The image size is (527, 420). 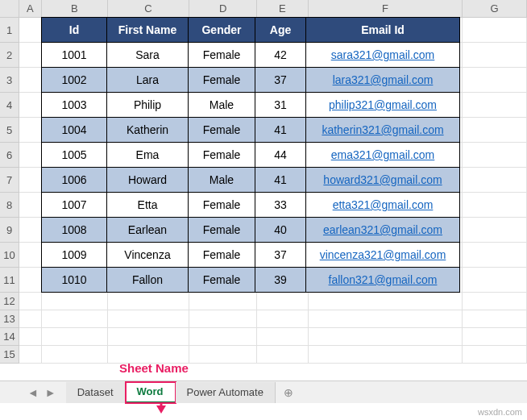 I want to click on col-header-F: F, so click(x=385, y=9).